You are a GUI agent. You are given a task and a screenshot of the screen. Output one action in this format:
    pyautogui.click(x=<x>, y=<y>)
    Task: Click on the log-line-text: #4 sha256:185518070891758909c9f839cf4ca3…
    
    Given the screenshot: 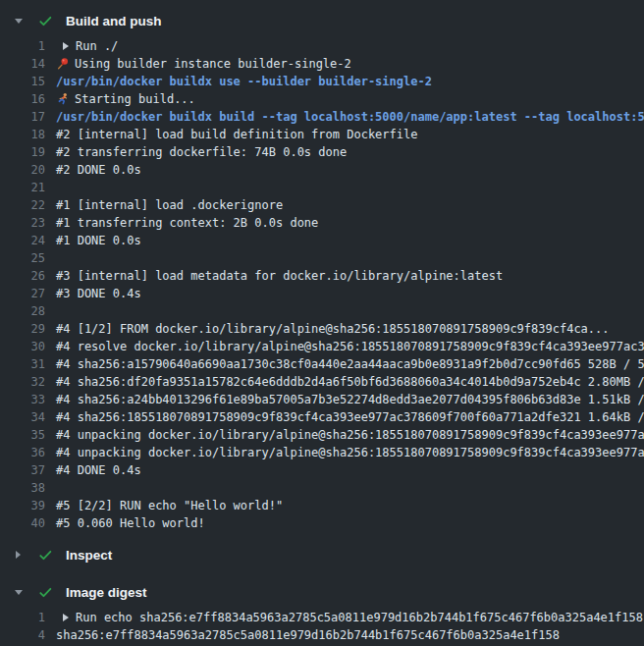 What is the action you would take?
    pyautogui.click(x=349, y=417)
    